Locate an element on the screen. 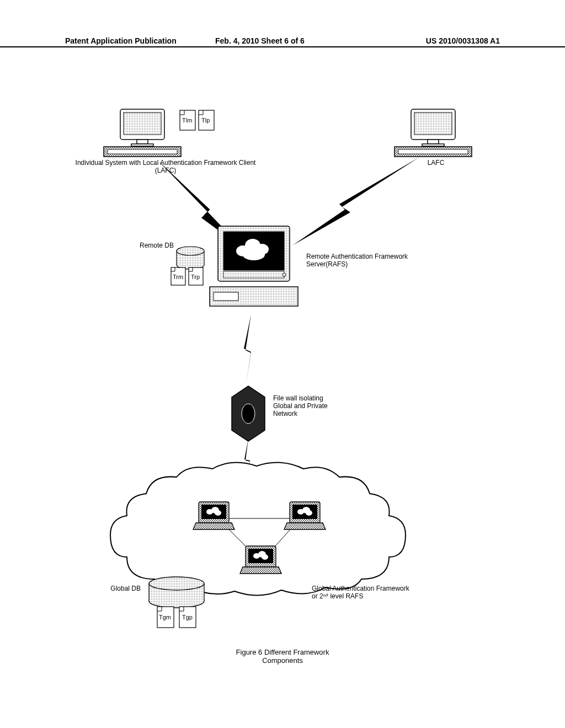  global-cloud-icon is located at coordinates (258, 529).